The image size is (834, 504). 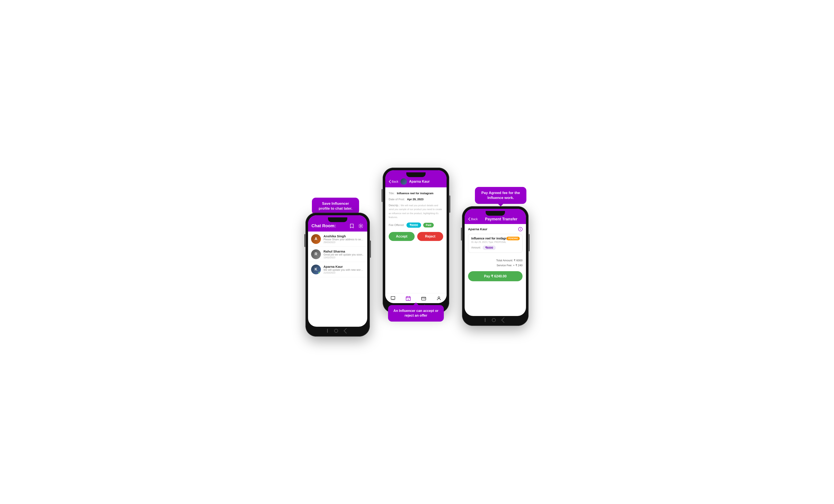 What do you see at coordinates (416, 199) in the screenshot?
I see `date-value: Apr 29, 2023` at bounding box center [416, 199].